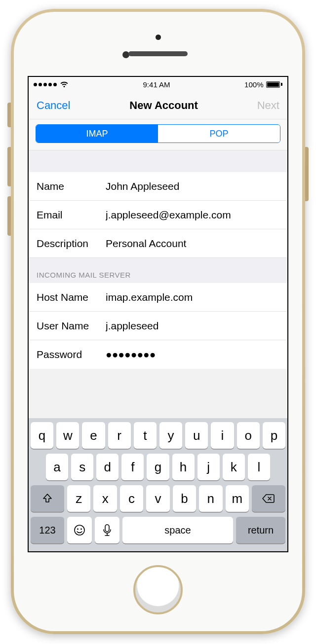 This screenshot has height=644, width=316. What do you see at coordinates (269, 106) in the screenshot?
I see `next-button: Next` at bounding box center [269, 106].